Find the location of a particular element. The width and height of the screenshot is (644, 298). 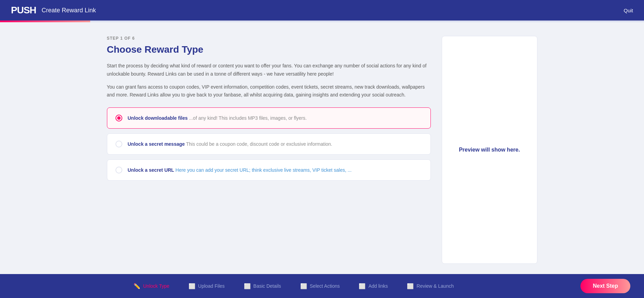

radio-downloadable is located at coordinates (119, 118).